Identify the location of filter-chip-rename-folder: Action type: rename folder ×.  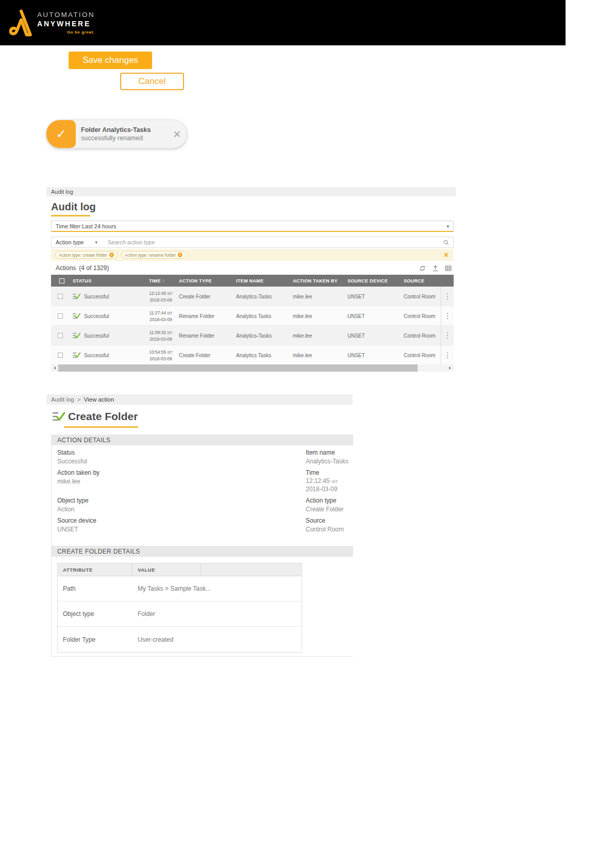
(154, 255).